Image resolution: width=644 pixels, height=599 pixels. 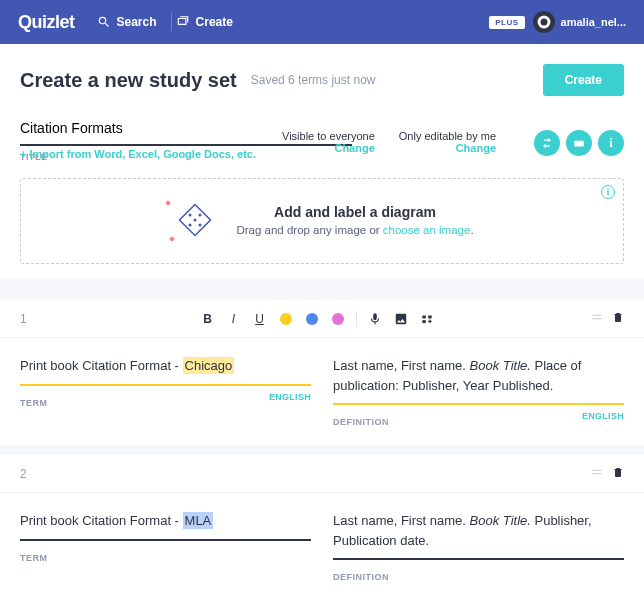 I want to click on swap-button, so click(x=547, y=143).